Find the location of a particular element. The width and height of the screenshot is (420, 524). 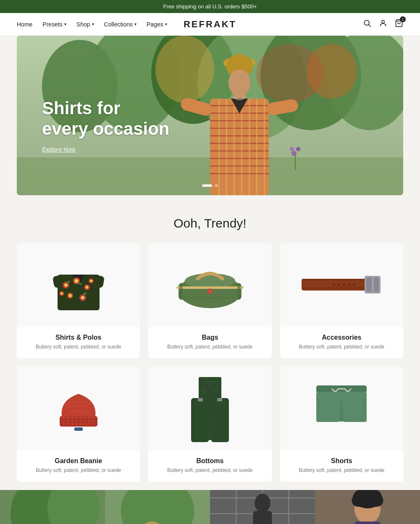

product-name-accessories: Accessories is located at coordinates (342, 338).